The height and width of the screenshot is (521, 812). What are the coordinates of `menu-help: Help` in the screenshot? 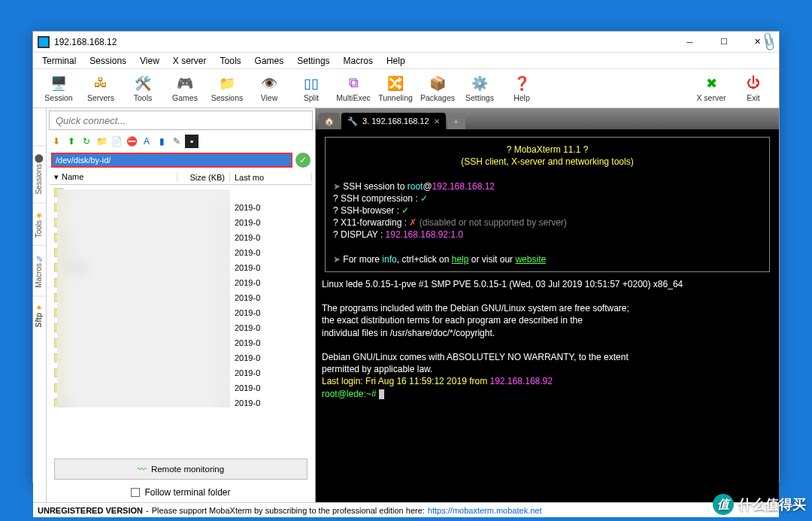 It's located at (395, 61).